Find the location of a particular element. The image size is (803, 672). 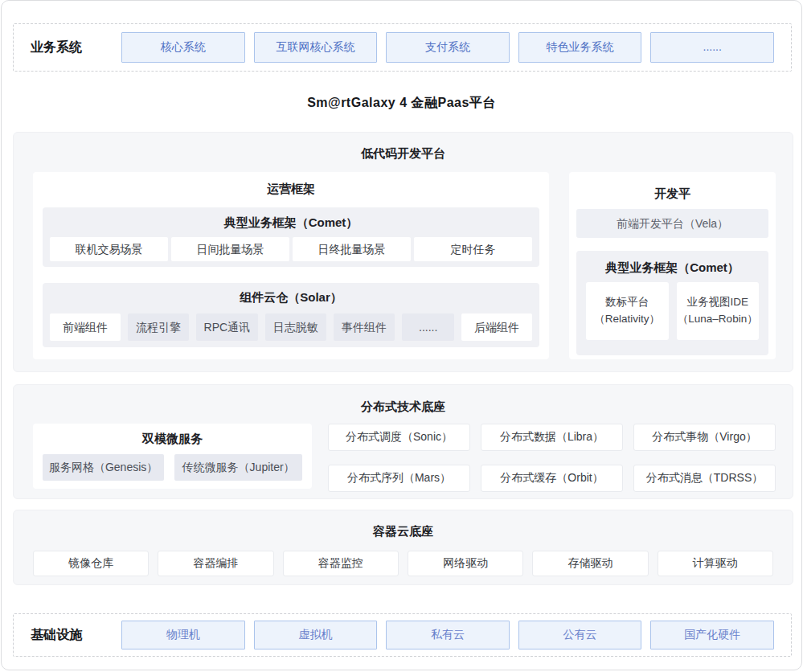

dual-mode-panel: 双模微服务 服务网格（Genesis） 传统微服务（Jupiter） is located at coordinates (172, 457).